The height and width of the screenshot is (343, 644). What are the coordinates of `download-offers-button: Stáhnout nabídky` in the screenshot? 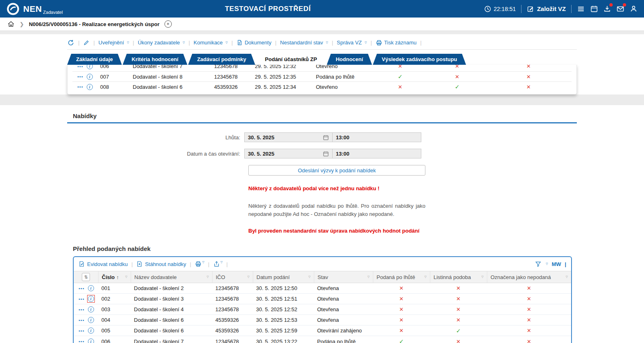 It's located at (161, 264).